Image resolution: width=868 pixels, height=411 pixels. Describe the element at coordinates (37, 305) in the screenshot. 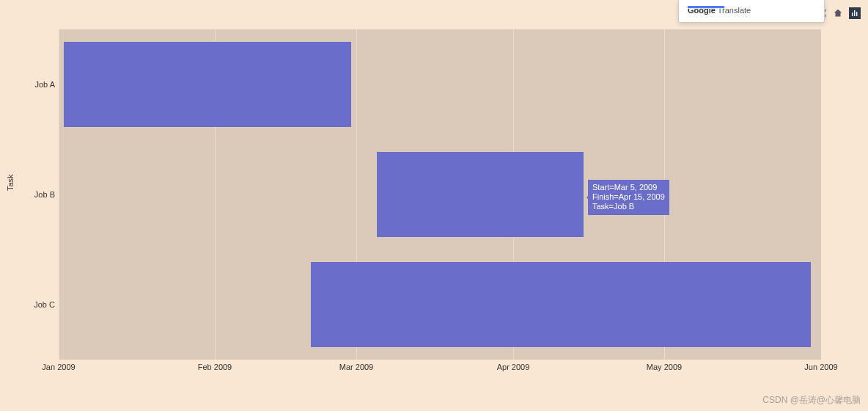

I see `ytick-job-c: Job C` at that location.